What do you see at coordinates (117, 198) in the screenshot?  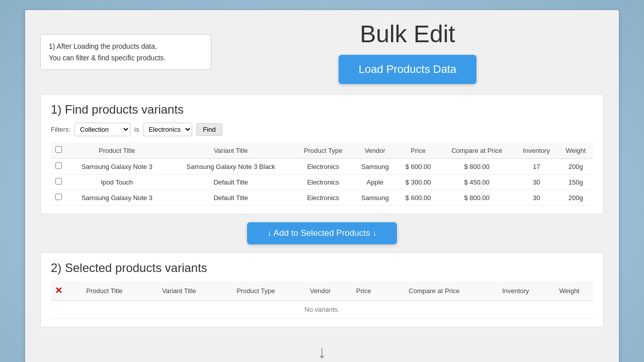 I see `row3-product-title: Samsung Galaxy Note 3` at bounding box center [117, 198].